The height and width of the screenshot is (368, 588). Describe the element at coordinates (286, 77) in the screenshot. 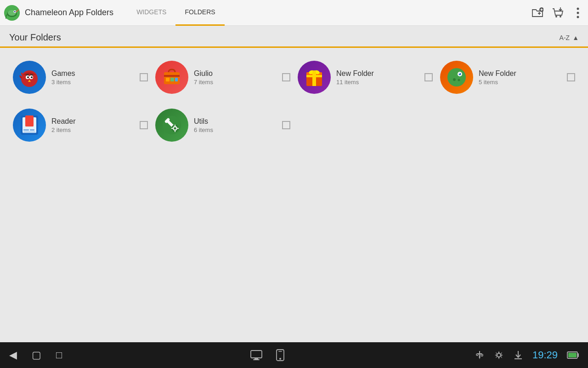

I see `folder-checkbox-giulio` at that location.